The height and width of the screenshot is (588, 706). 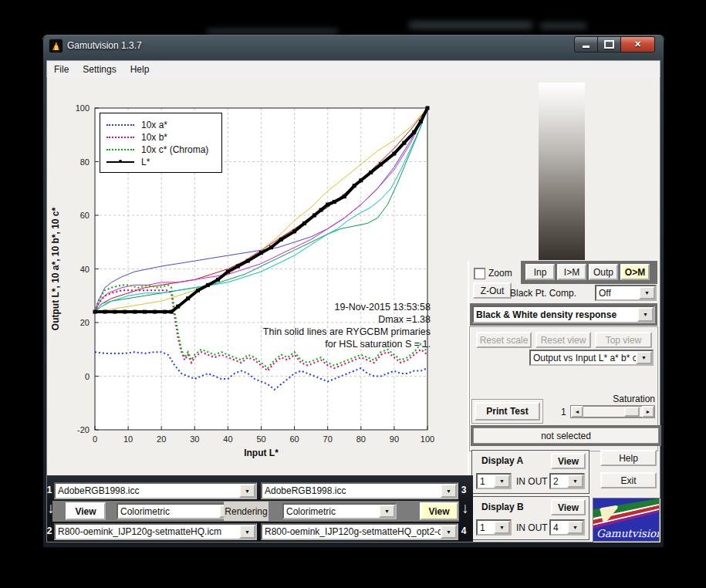 I want to click on display-b-title: Display B, so click(x=503, y=507).